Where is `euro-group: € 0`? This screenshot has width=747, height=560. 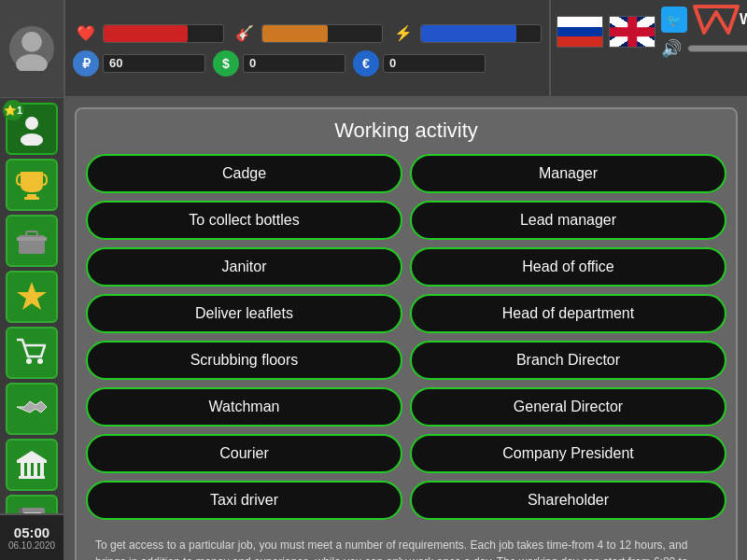 euro-group: € 0 is located at coordinates (419, 63).